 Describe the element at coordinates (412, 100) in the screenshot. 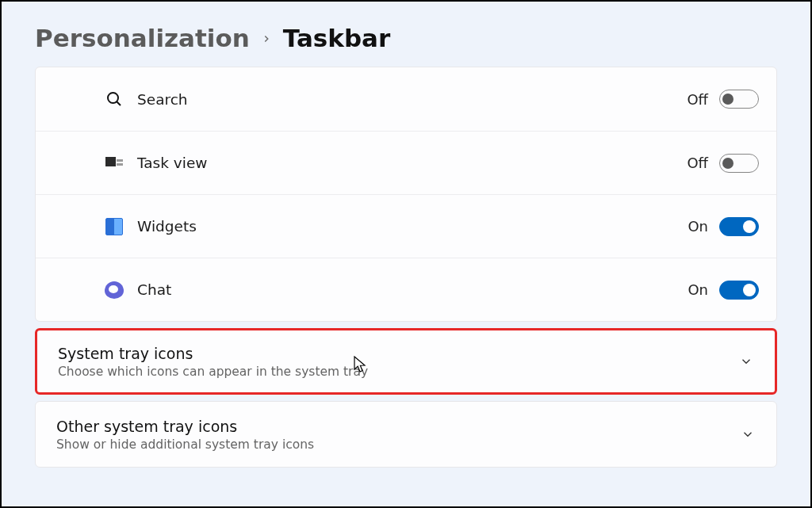

I see `row-label: Search` at that location.